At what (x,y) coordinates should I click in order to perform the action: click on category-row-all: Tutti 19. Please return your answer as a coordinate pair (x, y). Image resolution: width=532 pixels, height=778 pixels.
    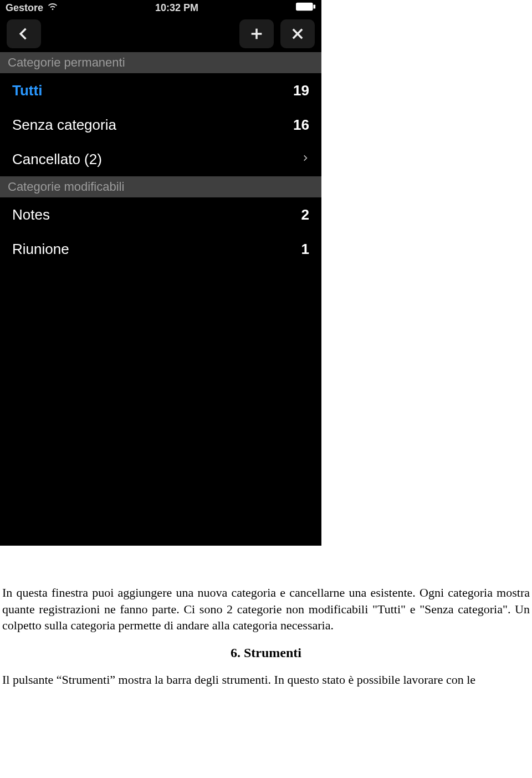
    Looking at the image, I should click on (161, 90).